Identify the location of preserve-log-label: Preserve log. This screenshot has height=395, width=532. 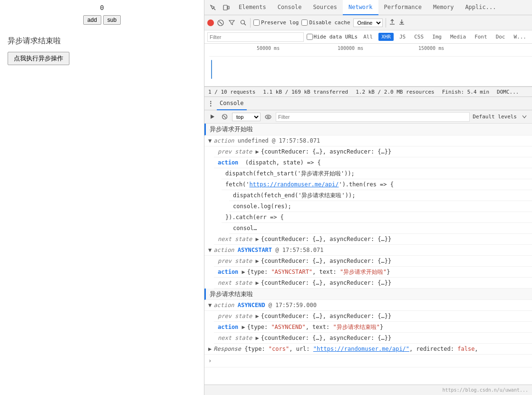
(276, 23).